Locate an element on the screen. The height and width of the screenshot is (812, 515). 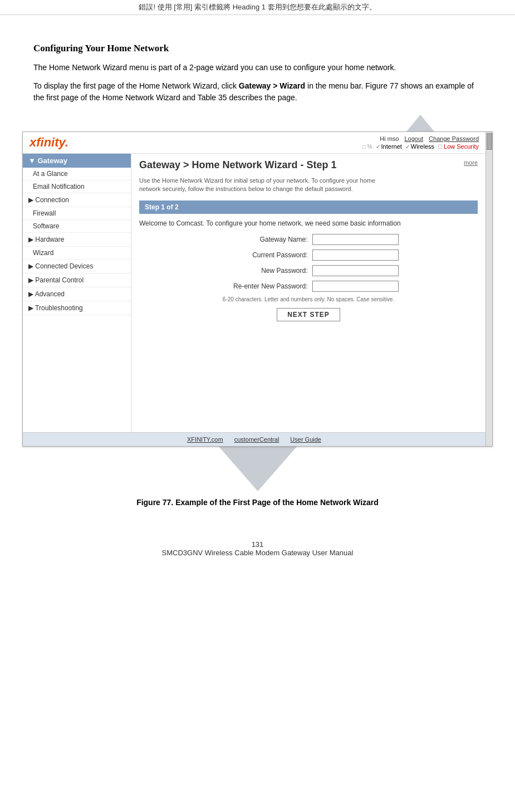
scrollbar-thumb is located at coordinates (489, 141).